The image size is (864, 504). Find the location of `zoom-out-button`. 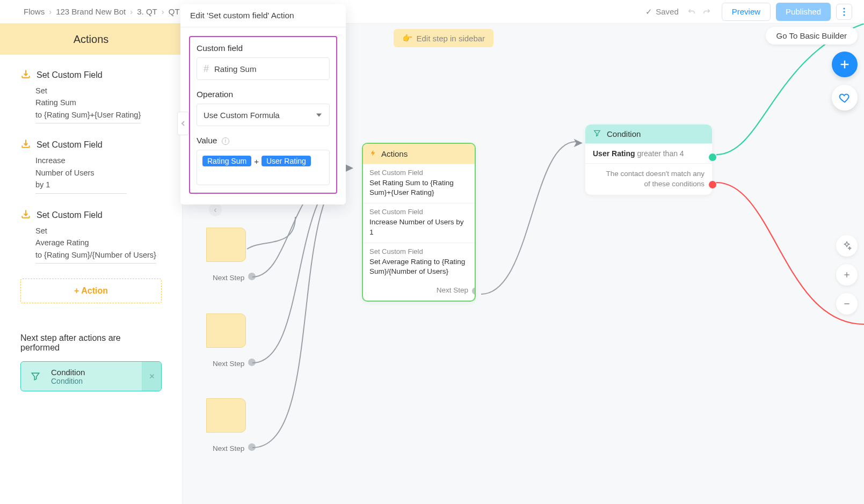

zoom-out-button is located at coordinates (847, 304).